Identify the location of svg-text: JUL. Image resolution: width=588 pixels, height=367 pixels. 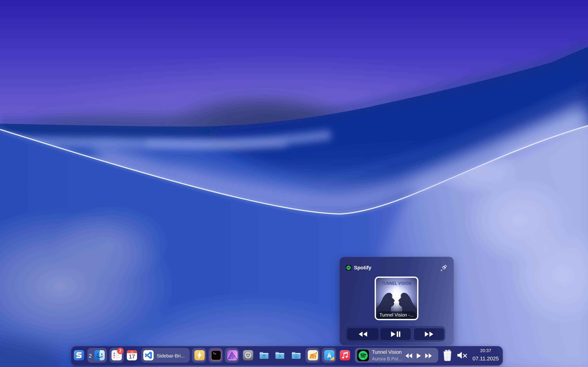
(132, 352).